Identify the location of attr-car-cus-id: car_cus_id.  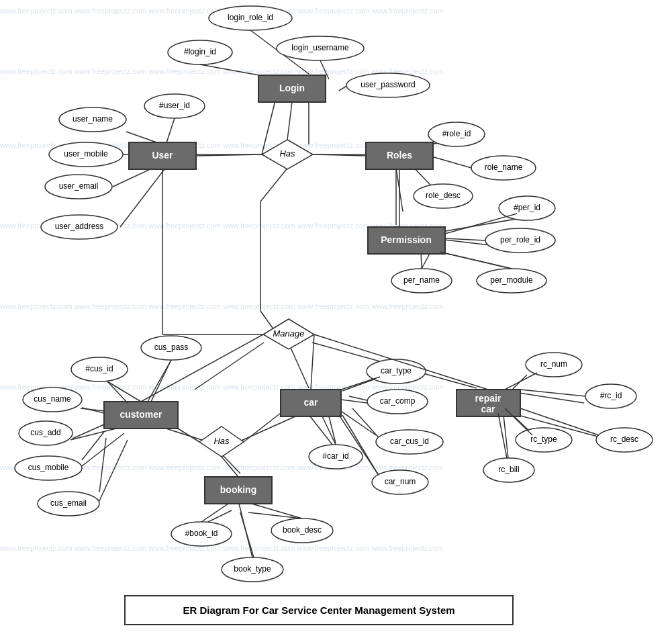
(410, 442).